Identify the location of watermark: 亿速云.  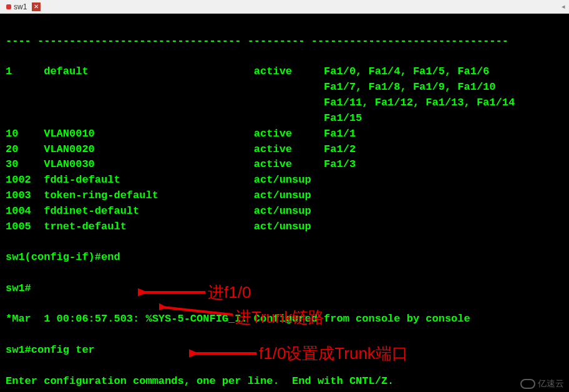
(542, 384).